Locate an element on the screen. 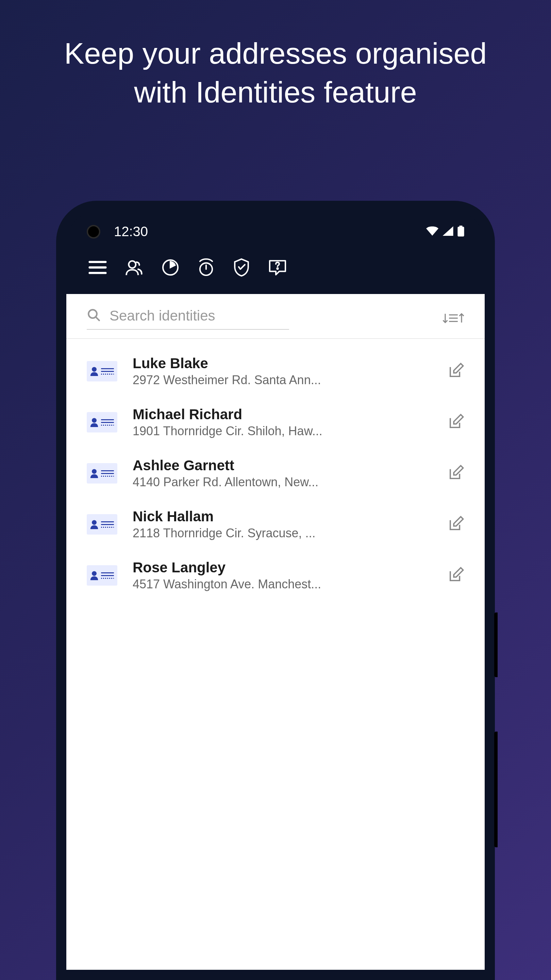 This screenshot has height=980, width=551. identity-name: Rose Langley is located at coordinates (283, 568).